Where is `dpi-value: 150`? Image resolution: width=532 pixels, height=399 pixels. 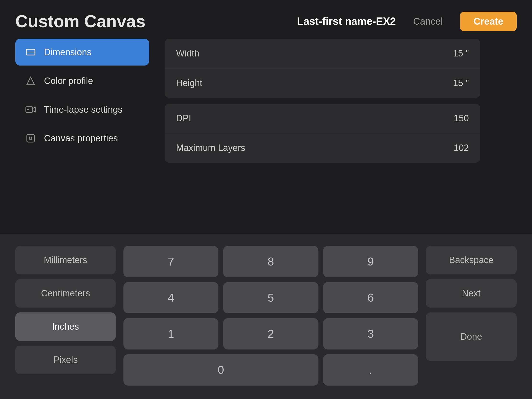
dpi-value: 150 is located at coordinates (461, 118).